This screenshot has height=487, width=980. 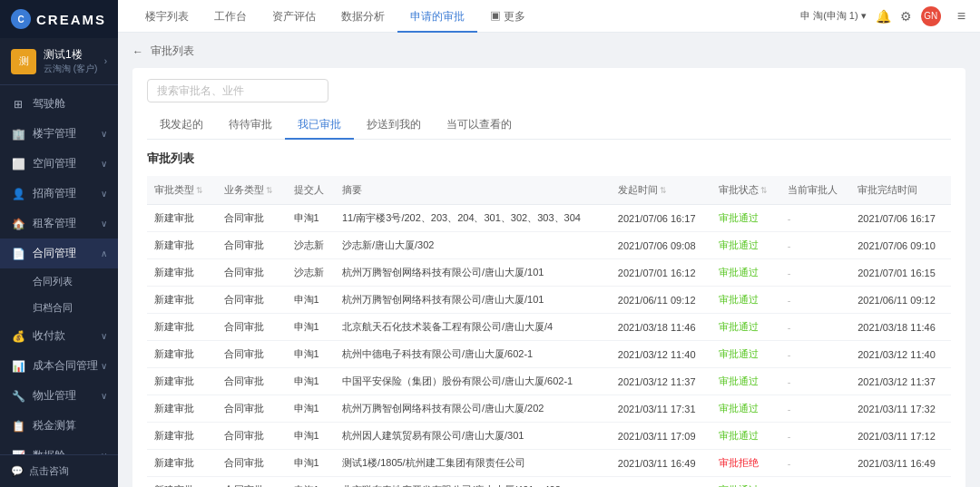 What do you see at coordinates (661, 463) in the screenshot?
I see `cell-start-time: 2021/03/11 16:49` at bounding box center [661, 463].